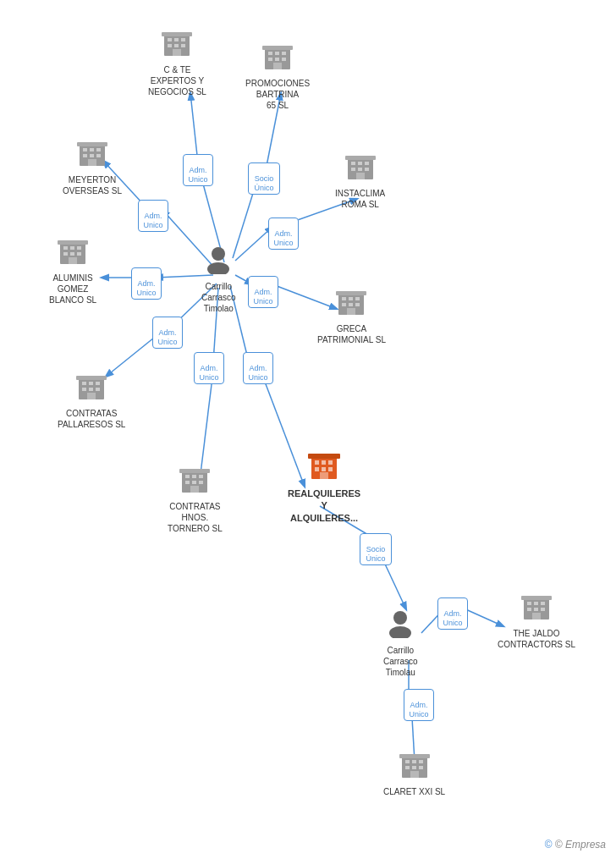 The width and height of the screenshot is (616, 859). Describe the element at coordinates (178, 63) in the screenshot. I see `node-c-te: C & TE EXPERTOS Y NEGOCIOS SL` at that location.